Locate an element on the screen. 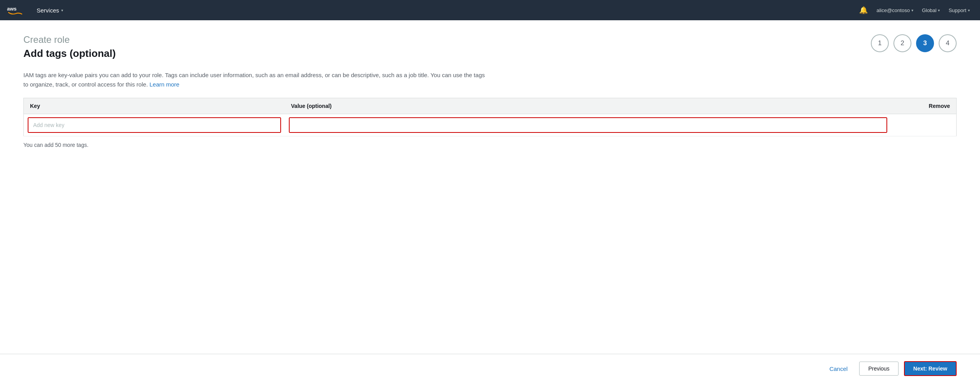 This screenshot has width=980, height=383. key-input-wrapper is located at coordinates (154, 125).